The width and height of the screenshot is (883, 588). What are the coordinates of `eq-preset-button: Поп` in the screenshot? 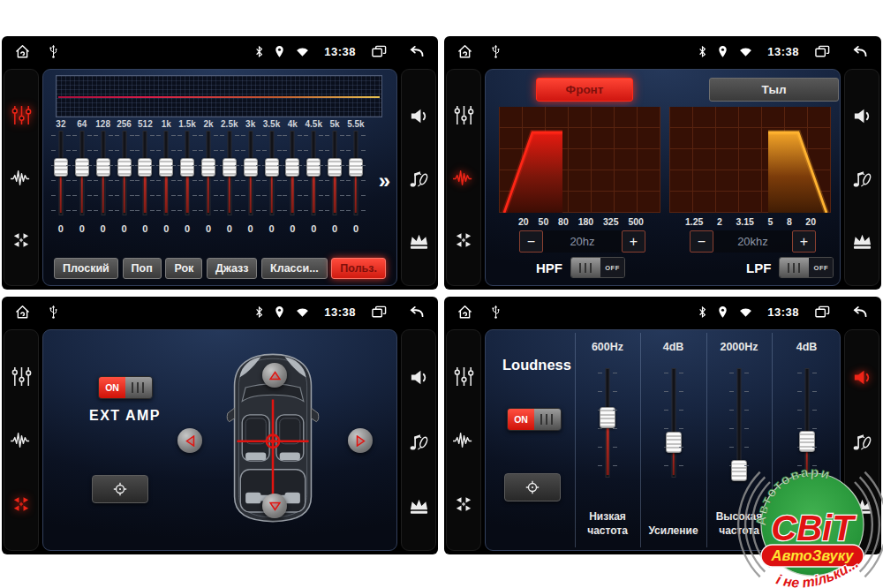 It's located at (142, 268).